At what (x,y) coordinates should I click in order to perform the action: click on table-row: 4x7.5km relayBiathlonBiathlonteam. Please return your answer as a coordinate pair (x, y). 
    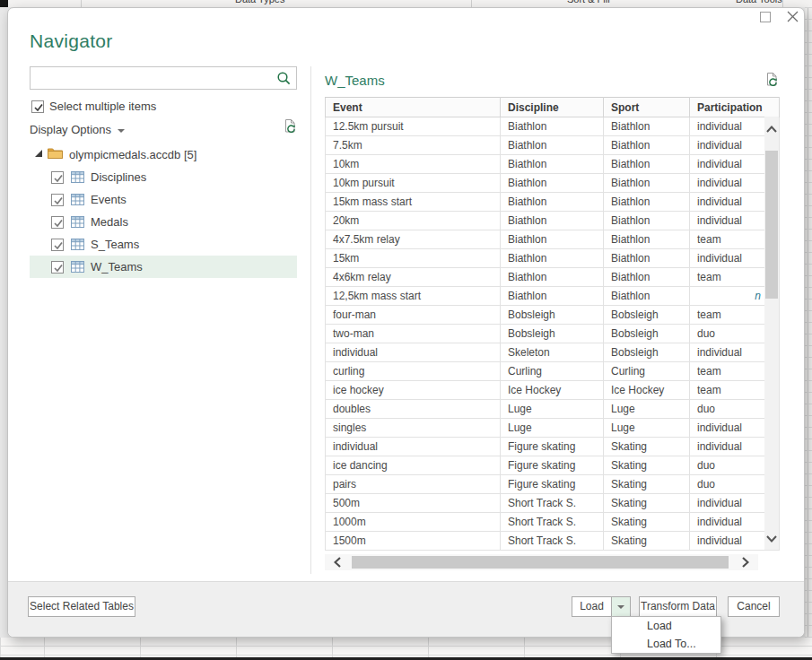
    Looking at the image, I should click on (553, 240).